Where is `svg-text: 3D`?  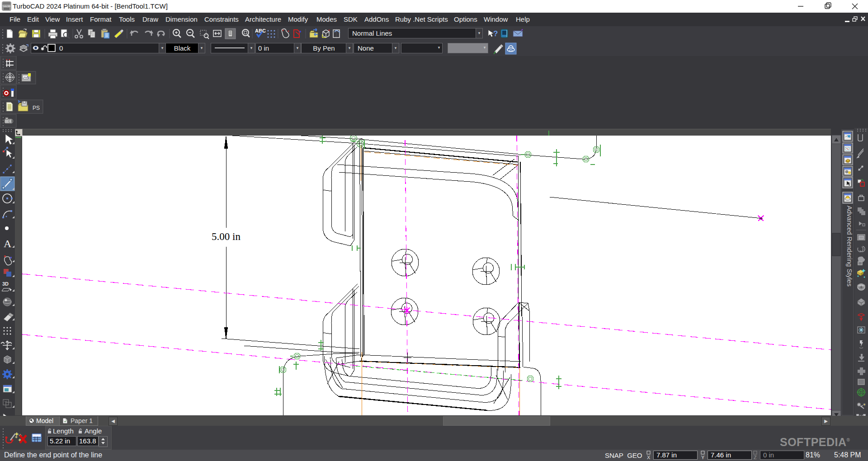 svg-text: 3D is located at coordinates (5, 284).